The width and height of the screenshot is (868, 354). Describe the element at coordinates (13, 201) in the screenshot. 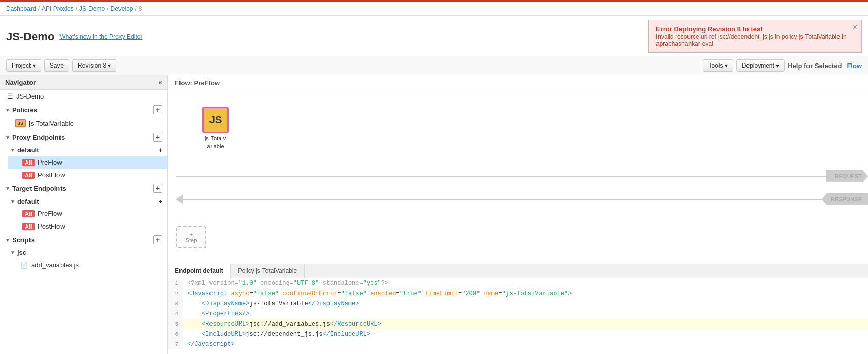

I see `target-default-triangle: ▼` at that location.